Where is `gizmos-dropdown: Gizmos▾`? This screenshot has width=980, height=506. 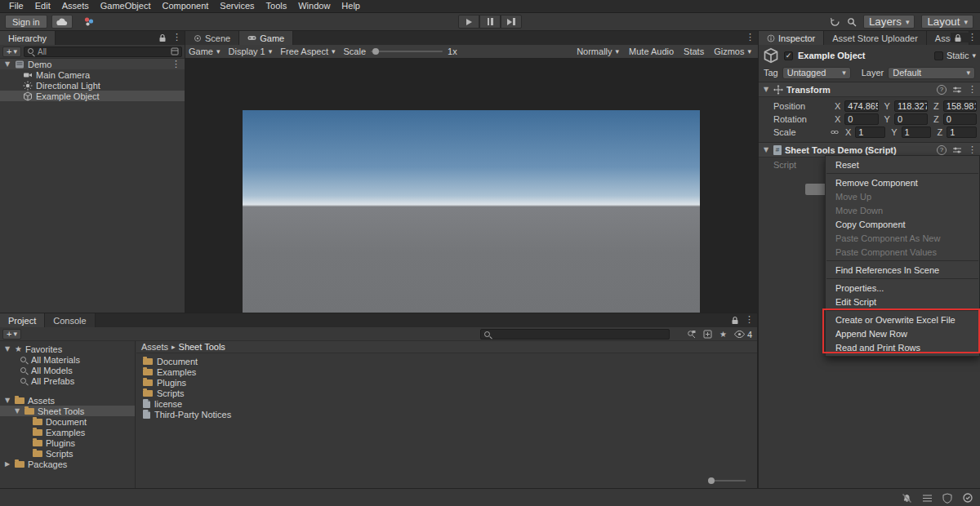 gizmos-dropdown: Gizmos▾ is located at coordinates (733, 51).